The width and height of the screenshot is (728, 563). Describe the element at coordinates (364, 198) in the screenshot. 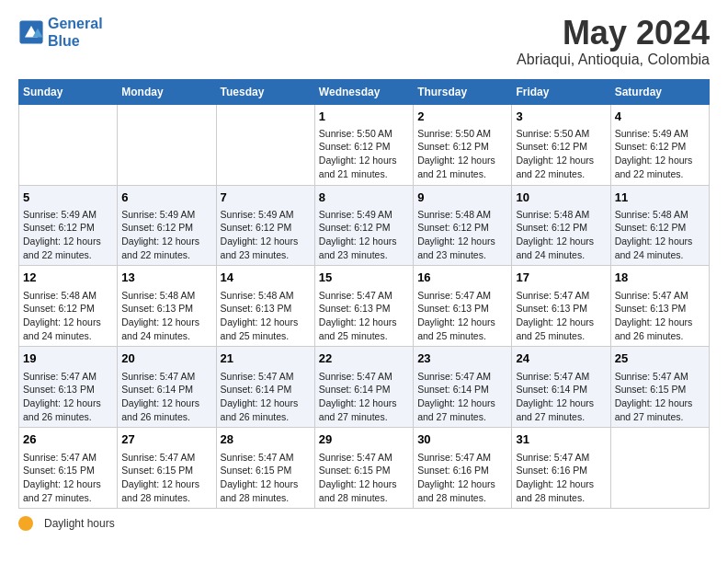

I see `day-number: 8` at that location.